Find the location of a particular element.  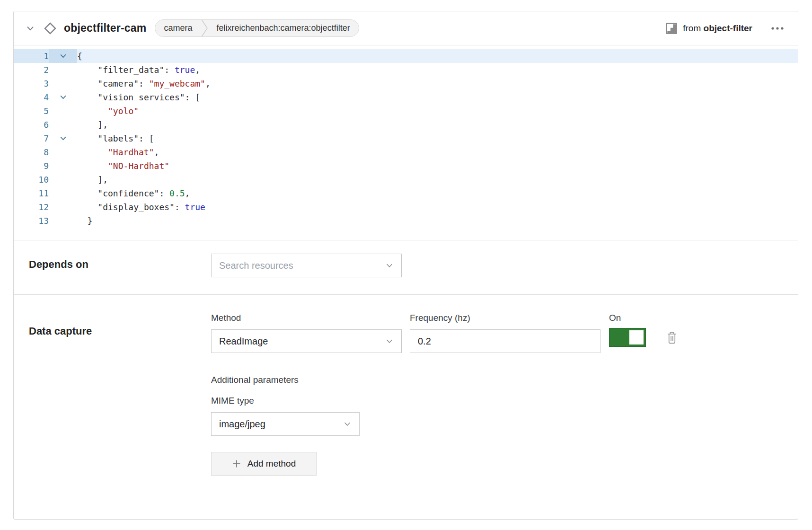

resource-card-header: objectfilter-cam camera felixreichenbach… is located at coordinates (406, 28).